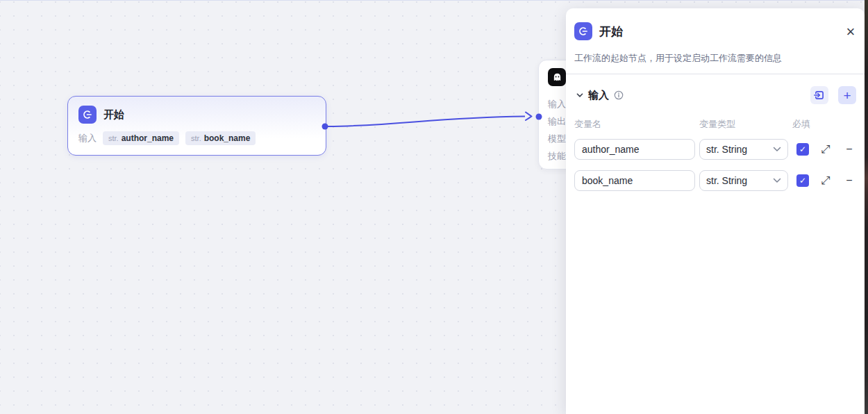 This screenshot has height=414, width=868. What do you see at coordinates (611, 32) in the screenshot?
I see `panel-title: 开始` at bounding box center [611, 32].